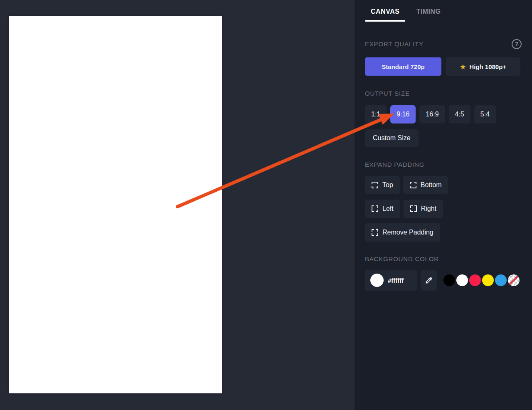 The image size is (532, 410). What do you see at coordinates (514, 280) in the screenshot?
I see `no-color-slash-icon` at bounding box center [514, 280].